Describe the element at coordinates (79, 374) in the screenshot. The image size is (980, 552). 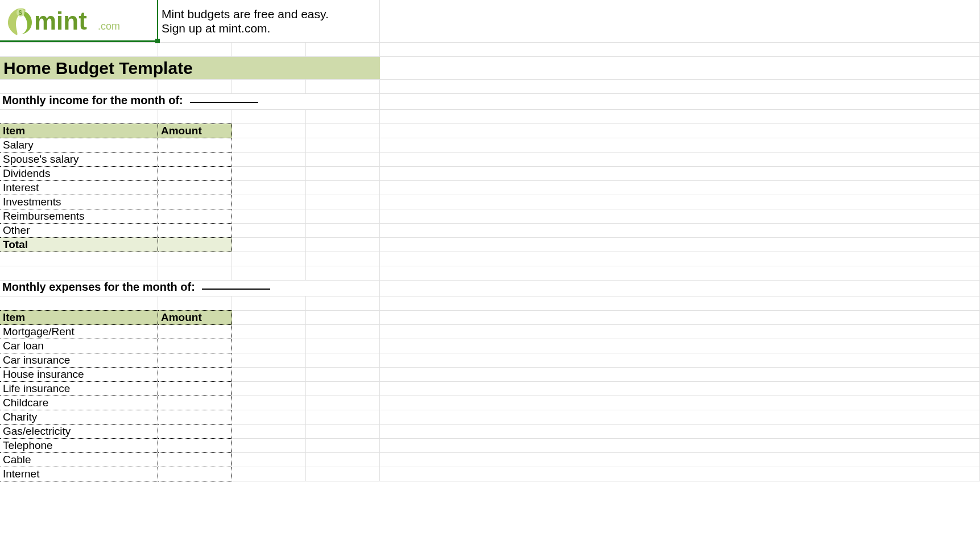
I see `item-cell: House insurance` at that location.